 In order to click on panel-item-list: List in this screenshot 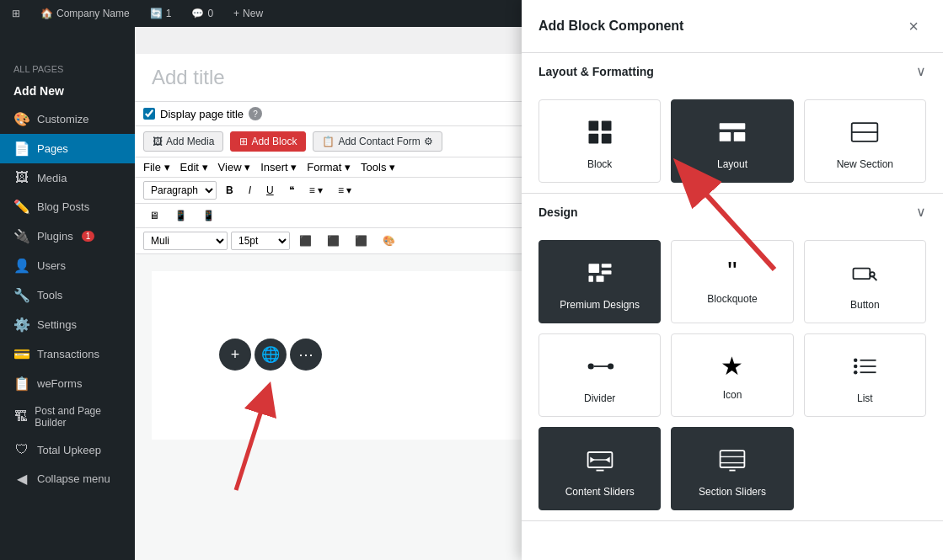, I will do `click(865, 376)`.